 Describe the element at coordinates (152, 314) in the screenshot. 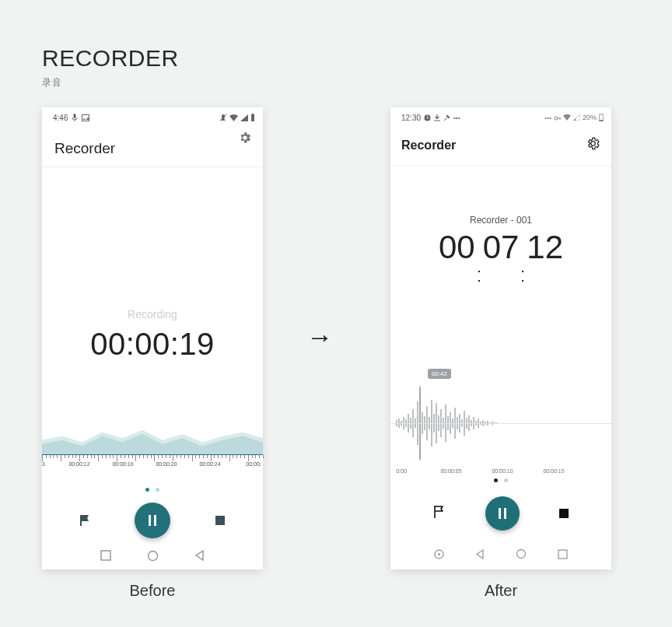

I see `recording-status-label: Recording` at that location.